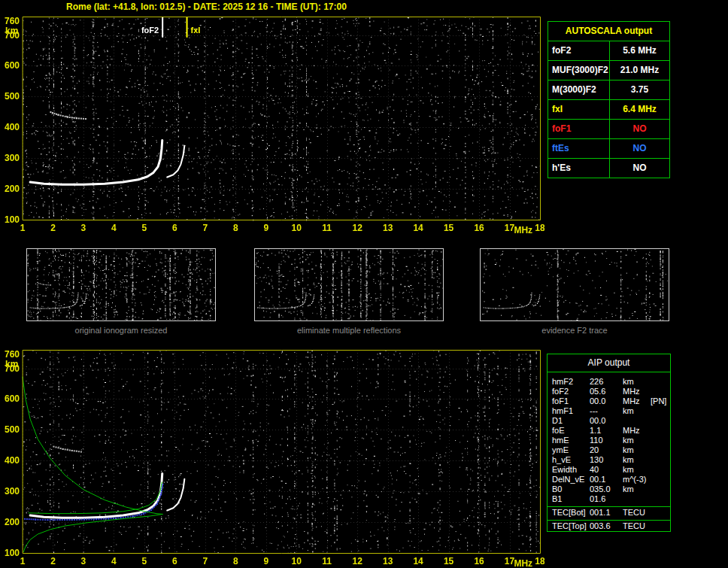  Describe the element at coordinates (609, 430) in the screenshot. I see `aip-row-foE: foE 1.1 MHz` at that location.